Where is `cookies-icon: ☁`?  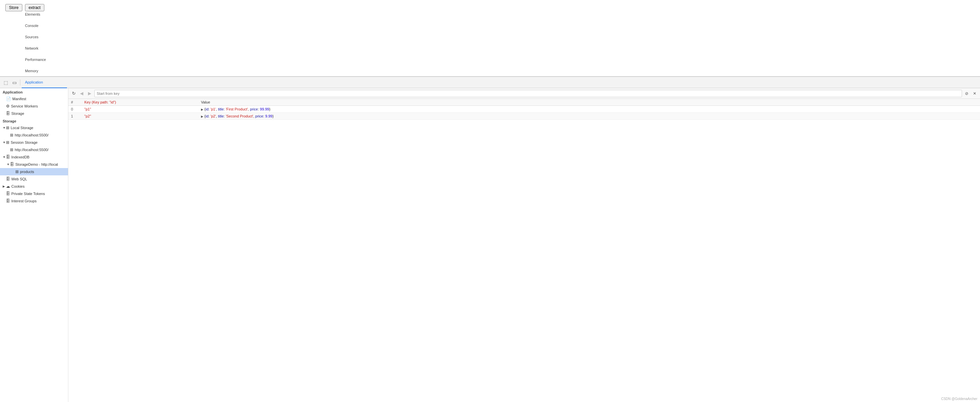 cookies-icon: ☁ is located at coordinates (8, 186).